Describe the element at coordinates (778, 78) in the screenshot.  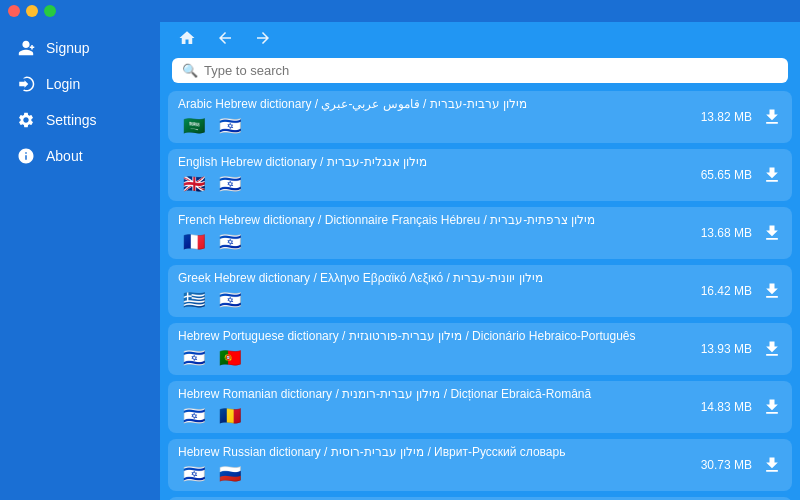
I see `refresh-button` at that location.